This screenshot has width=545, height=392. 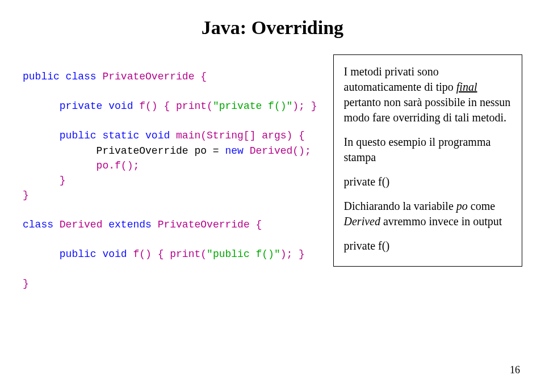 I want to click on code-name: main(String[] args) {, so click(x=237, y=136).